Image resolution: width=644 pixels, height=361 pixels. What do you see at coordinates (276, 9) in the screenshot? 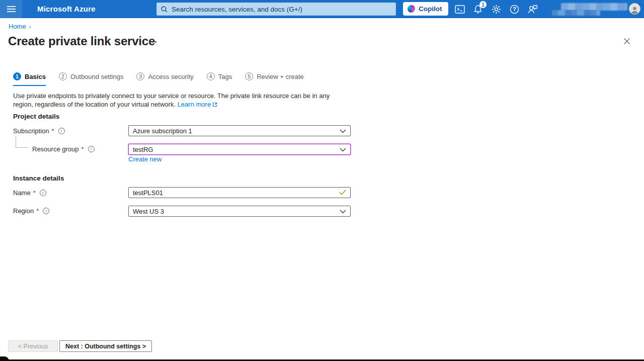
I see `global-search` at bounding box center [276, 9].